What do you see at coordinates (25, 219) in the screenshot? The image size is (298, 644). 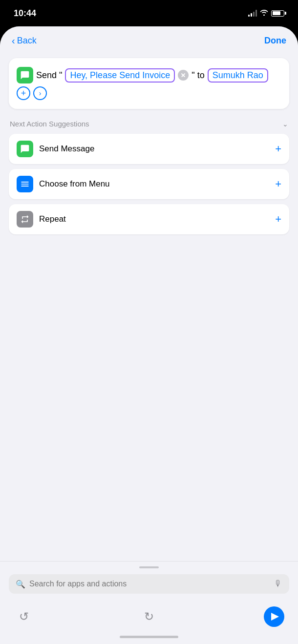 I see `repeat-icon-svg` at bounding box center [25, 219].